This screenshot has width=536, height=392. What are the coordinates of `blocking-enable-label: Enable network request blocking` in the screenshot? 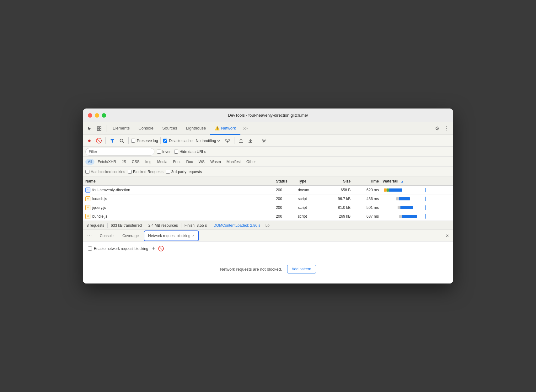 It's located at (118, 249).